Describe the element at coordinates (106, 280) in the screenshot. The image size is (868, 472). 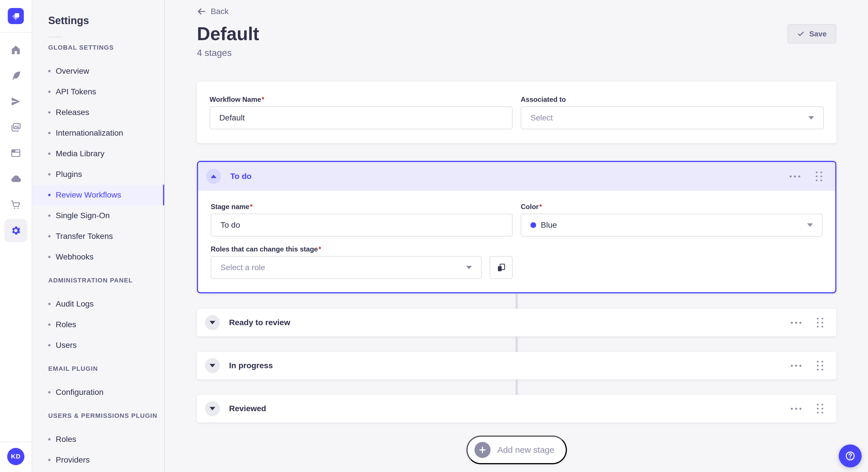
I see `section-label-administration-panel: ADMINISTRATION PANEL` at that location.